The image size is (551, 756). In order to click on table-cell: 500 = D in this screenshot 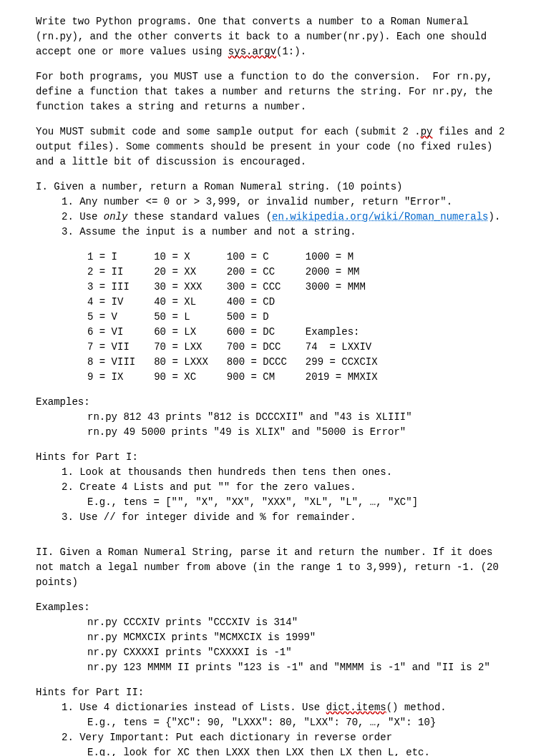, I will do `click(266, 318)`.